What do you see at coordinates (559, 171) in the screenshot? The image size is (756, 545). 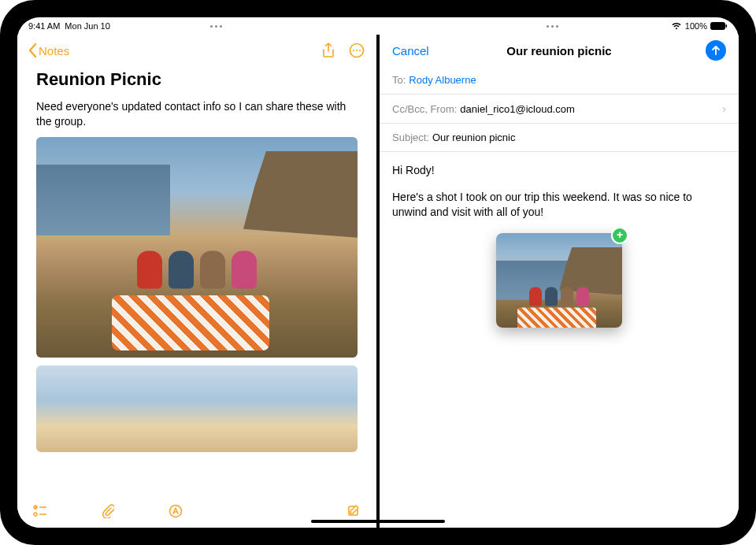 I see `mail-greeting: Hi Rody!` at bounding box center [559, 171].